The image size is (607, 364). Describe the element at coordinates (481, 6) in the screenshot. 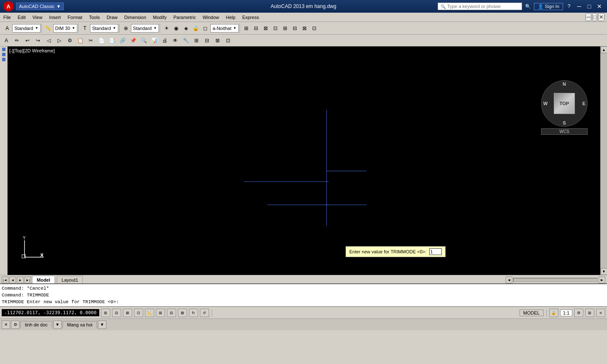

I see `search-input` at that location.